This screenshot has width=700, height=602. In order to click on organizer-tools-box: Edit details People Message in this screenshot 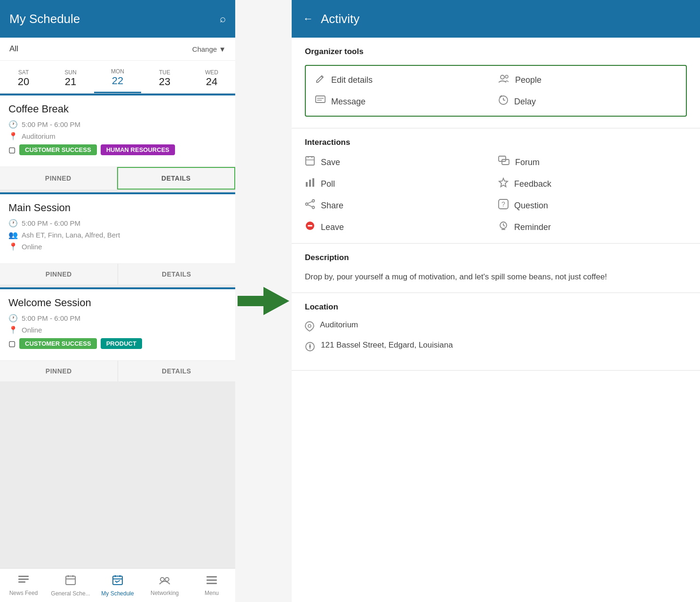, I will do `click(496, 91)`.